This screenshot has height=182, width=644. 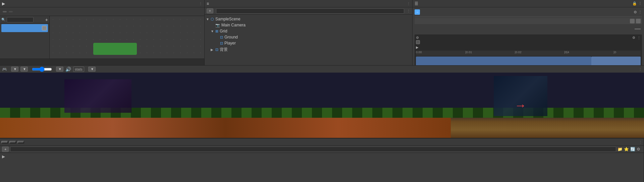 What do you see at coordinates (418, 42) in the screenshot?
I see `exit-time-checkbox` at bounding box center [418, 42].